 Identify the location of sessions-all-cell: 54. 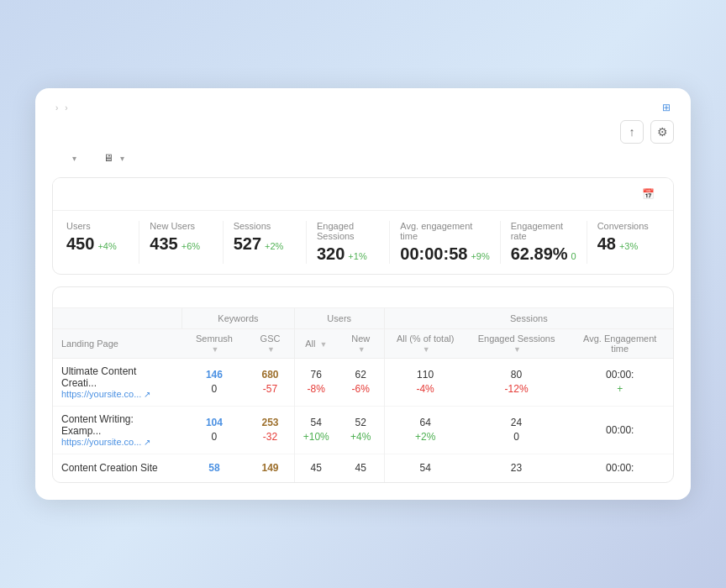
(425, 469).